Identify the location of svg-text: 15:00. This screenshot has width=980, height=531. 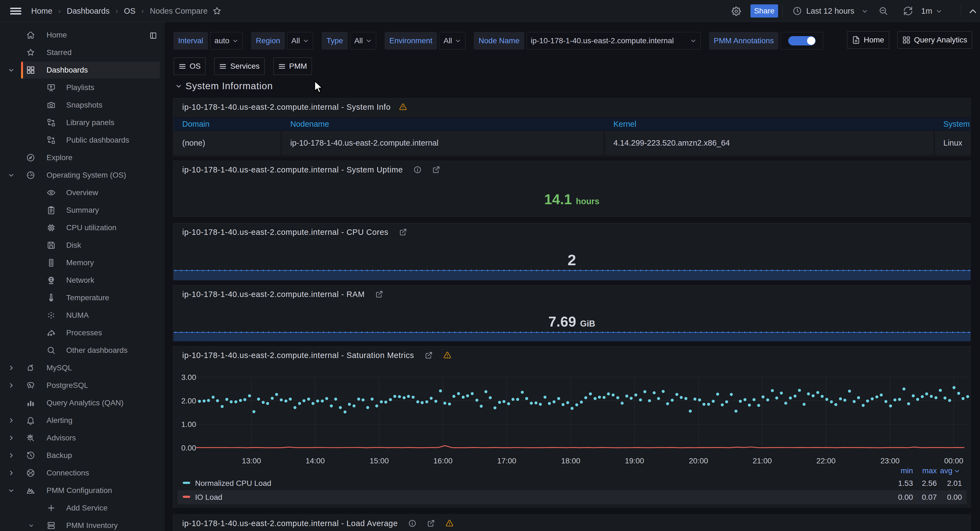
(379, 461).